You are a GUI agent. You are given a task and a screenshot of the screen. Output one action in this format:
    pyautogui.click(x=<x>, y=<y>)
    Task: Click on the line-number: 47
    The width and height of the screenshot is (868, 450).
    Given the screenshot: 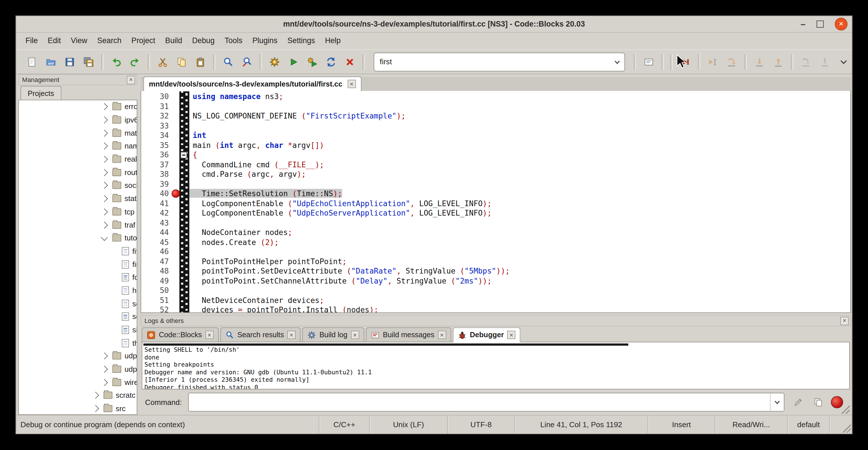 What is the action you would take?
    pyautogui.click(x=155, y=262)
    